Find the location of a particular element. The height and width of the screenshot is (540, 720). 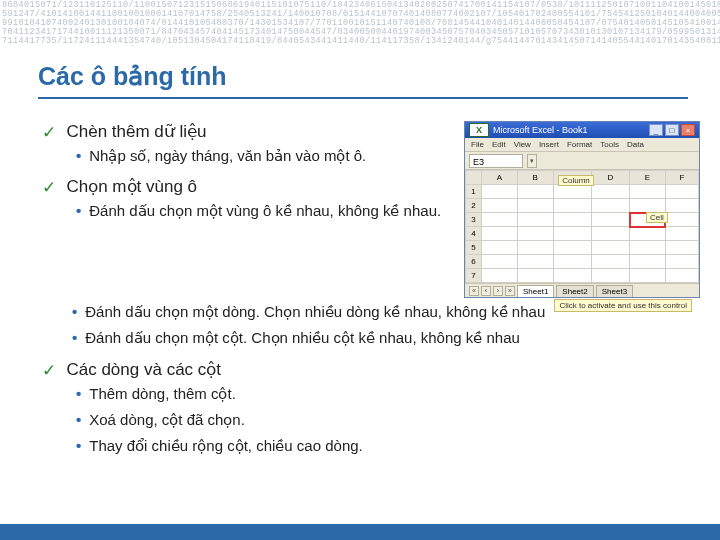

bullet-1-sub-1: •Nhập số, ngày tháng, văn bản vào một ô. is located at coordinates (261, 156).